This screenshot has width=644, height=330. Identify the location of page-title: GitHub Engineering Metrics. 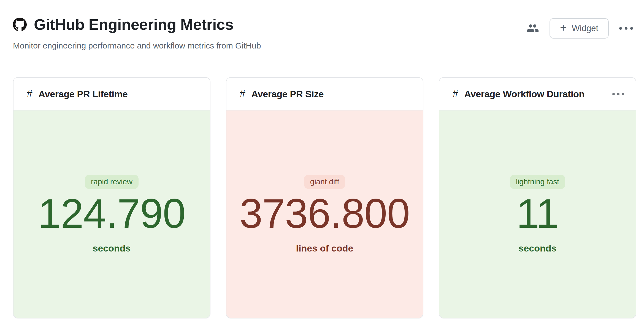
(134, 25).